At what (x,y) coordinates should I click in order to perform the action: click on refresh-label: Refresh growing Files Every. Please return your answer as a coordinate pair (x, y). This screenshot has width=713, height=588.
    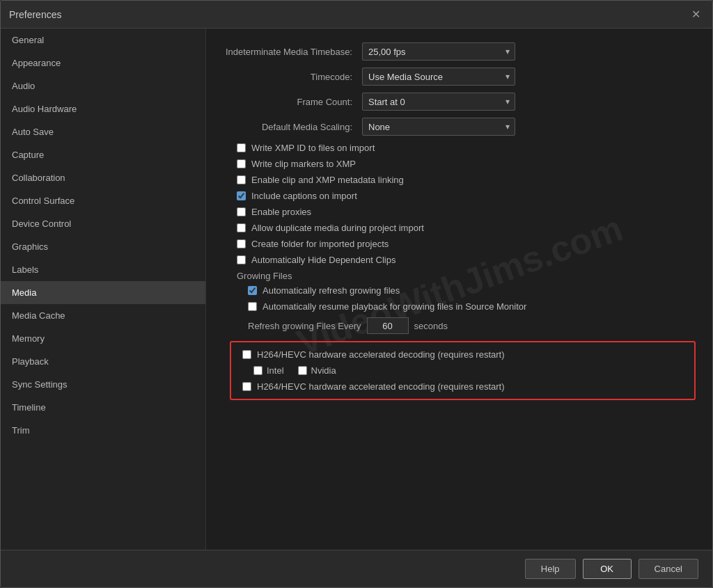
    Looking at the image, I should click on (305, 326).